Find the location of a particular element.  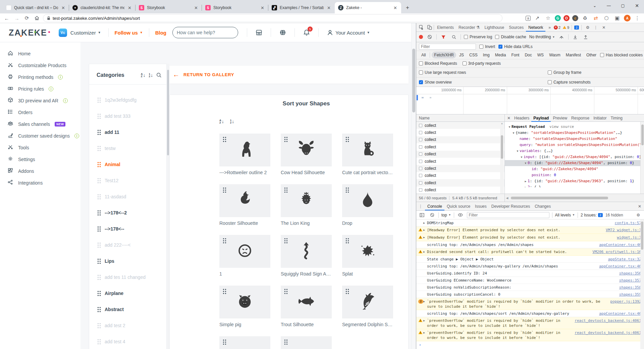

language-globe-icon is located at coordinates (283, 33).